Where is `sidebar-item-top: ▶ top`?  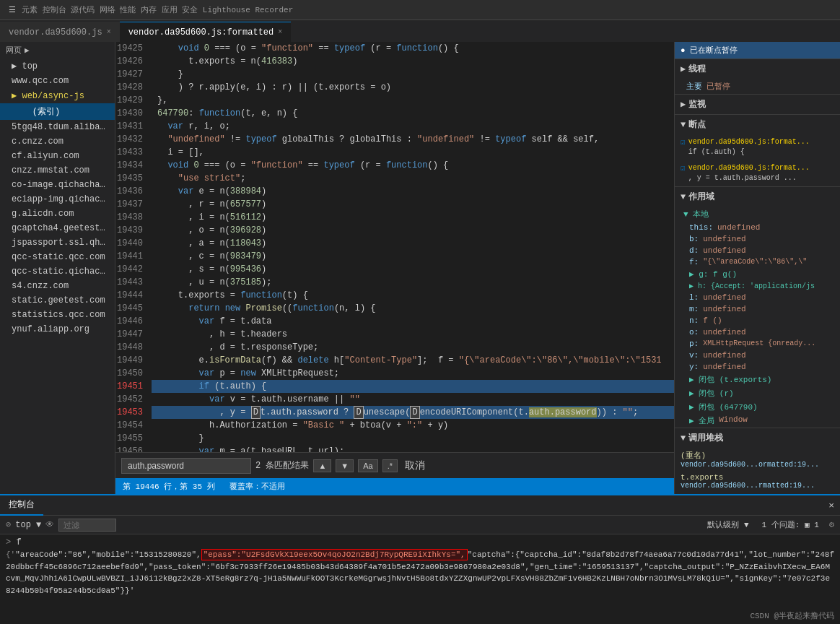
sidebar-item-top: ▶ top is located at coordinates (58, 66).